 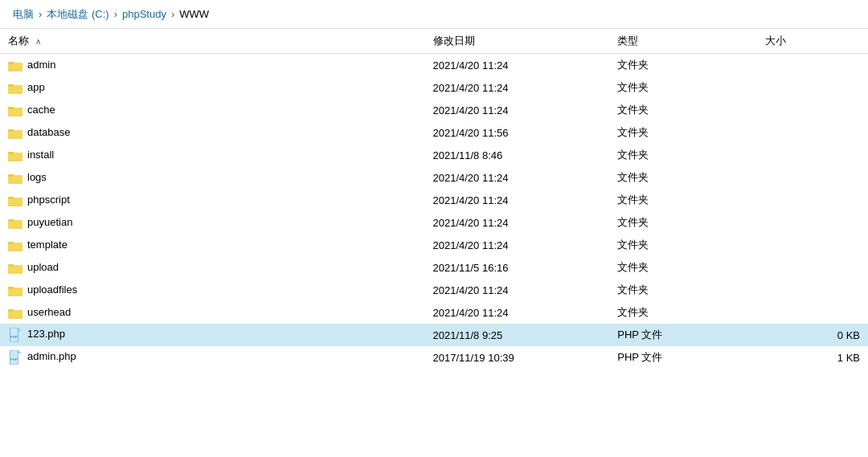 I want to click on table-row: userhead2021/4/20 11:24文件夹, so click(x=434, y=312).